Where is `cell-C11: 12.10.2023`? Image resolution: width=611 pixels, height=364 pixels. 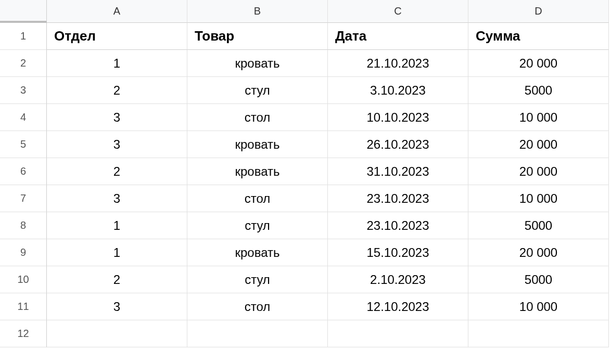
cell-C11: 12.10.2023 is located at coordinates (398, 307).